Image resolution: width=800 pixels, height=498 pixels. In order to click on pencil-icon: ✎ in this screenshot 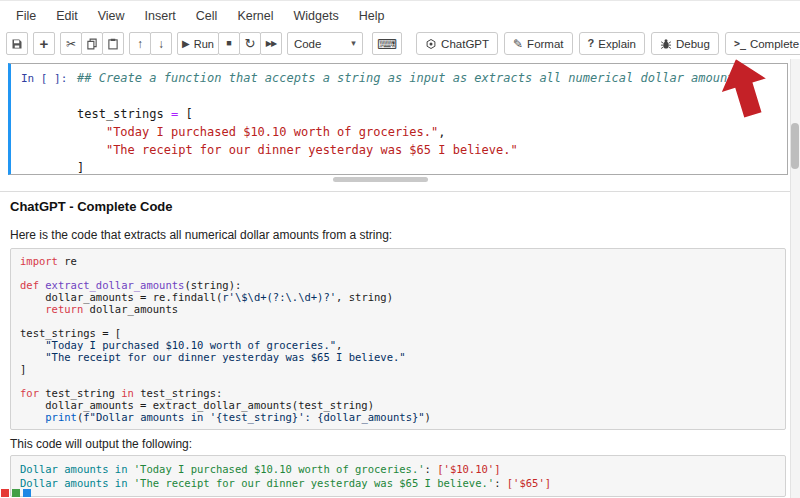, I will do `click(518, 44)`.